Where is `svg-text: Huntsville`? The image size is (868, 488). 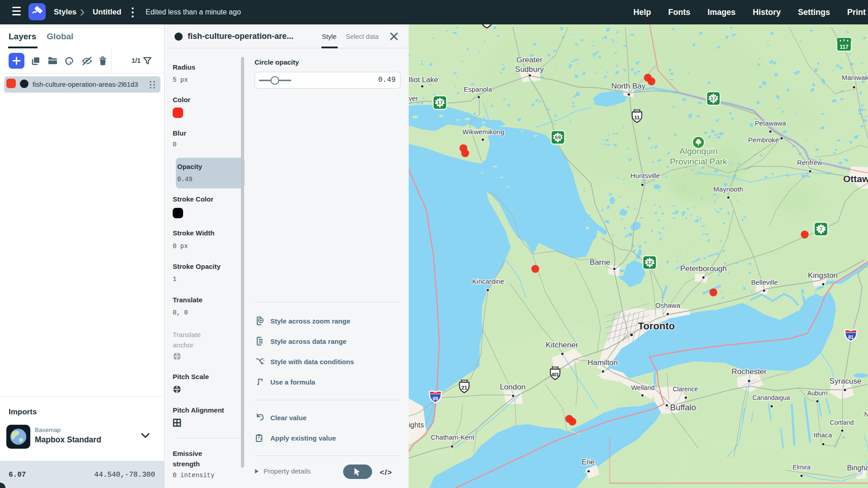 svg-text: Huntsville is located at coordinates (645, 175).